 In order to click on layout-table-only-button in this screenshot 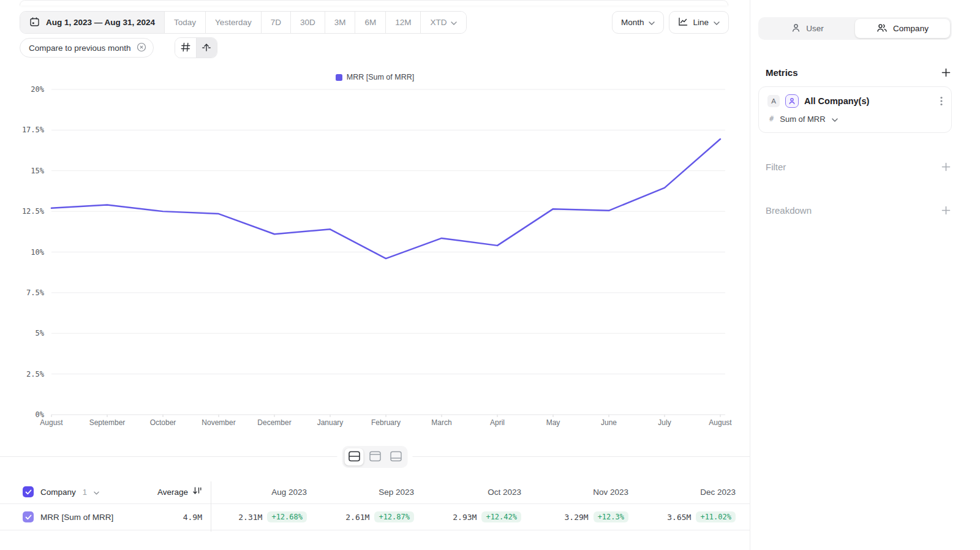, I will do `click(396, 457)`.